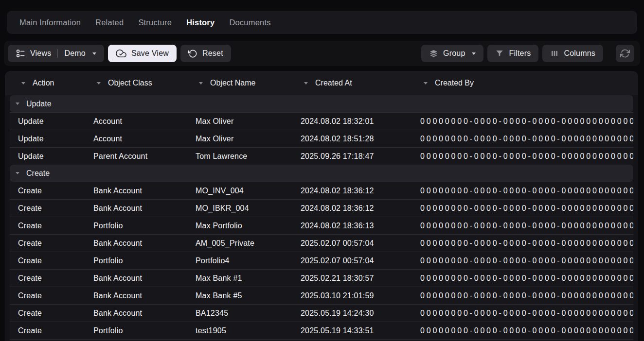 This screenshot has width=644, height=341. What do you see at coordinates (193, 53) in the screenshot?
I see `rotate-ccw-icon` at bounding box center [193, 53].